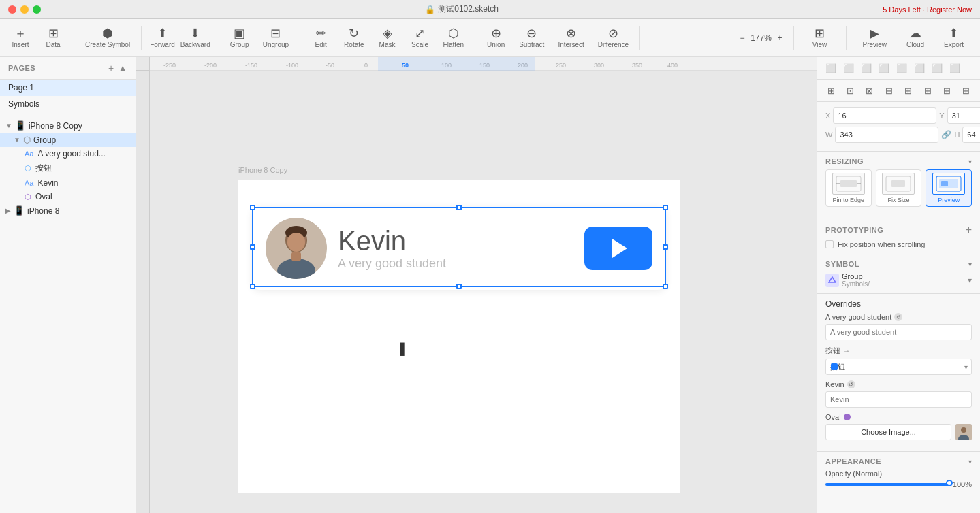  What do you see at coordinates (240, 38) in the screenshot?
I see `group-tool: ▣ Group` at bounding box center [240, 38].